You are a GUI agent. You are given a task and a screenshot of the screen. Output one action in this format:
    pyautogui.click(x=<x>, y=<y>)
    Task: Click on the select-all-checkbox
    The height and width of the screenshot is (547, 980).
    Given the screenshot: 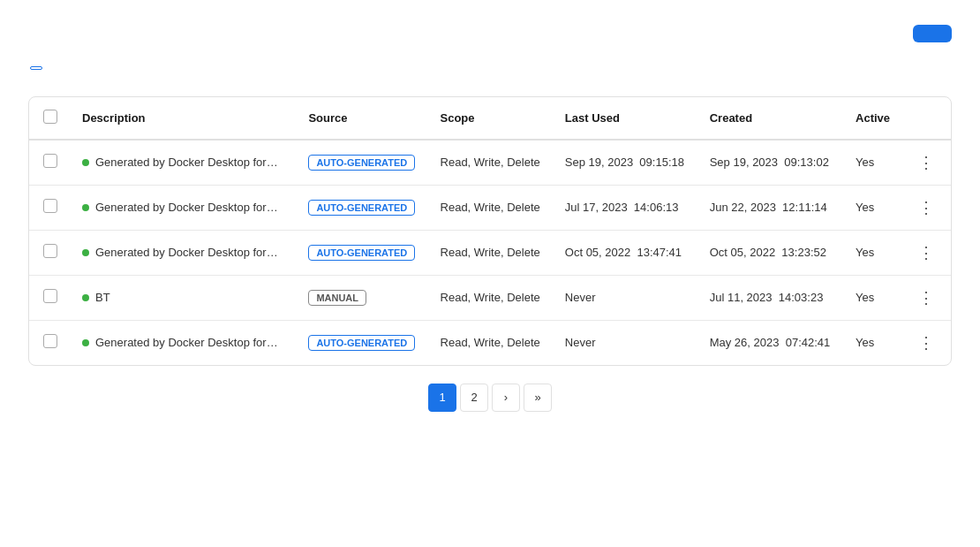 What is the action you would take?
    pyautogui.click(x=50, y=117)
    